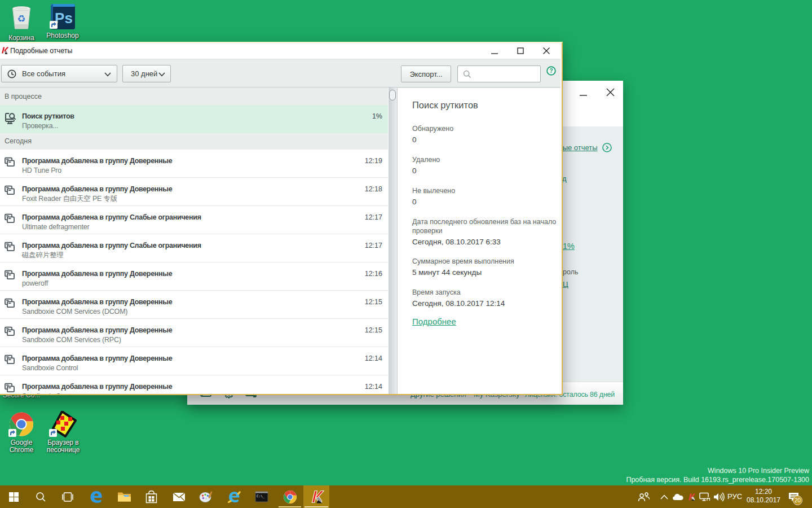  I want to click on desktop-icon-recycle-bin: ♻ Корзина, so click(21, 23).